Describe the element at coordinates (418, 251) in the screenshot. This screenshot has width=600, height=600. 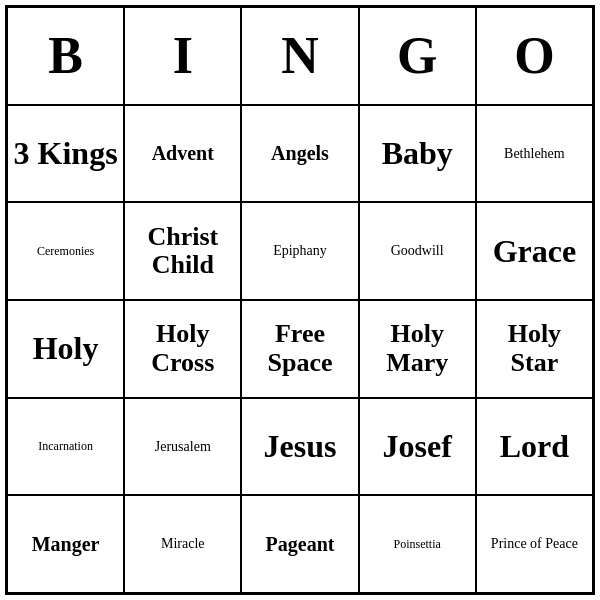
I see `cell-r2-c4: Goodwill` at that location.